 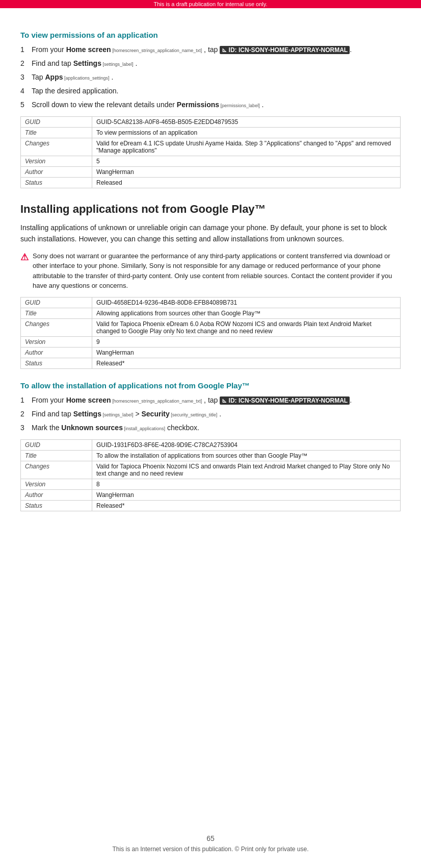 I want to click on meta-value-guid: GUID-5CA82138-A0F8-465B-B505-E2EDD487953…, so click(x=247, y=122).